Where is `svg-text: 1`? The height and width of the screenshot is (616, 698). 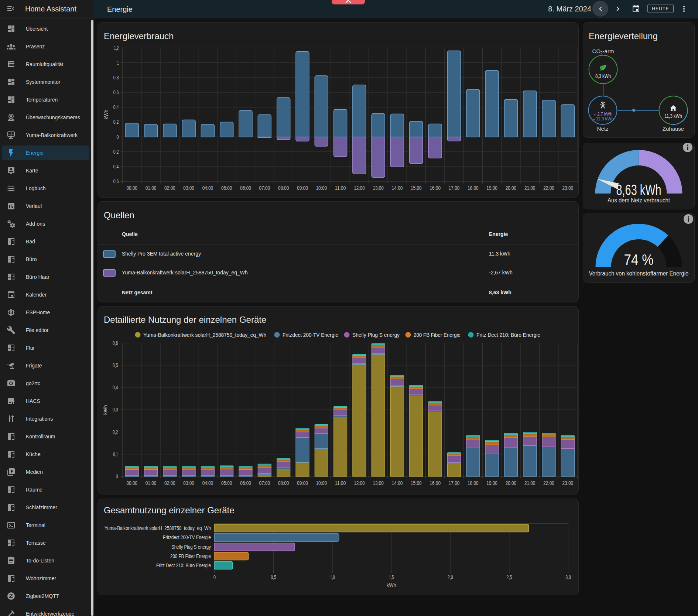
svg-text: 1 is located at coordinates (118, 63).